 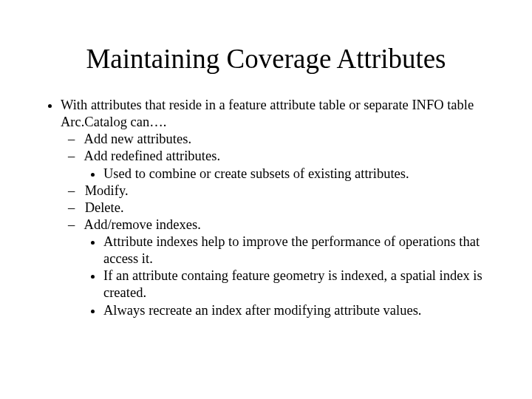 What do you see at coordinates (256, 174) in the screenshot?
I see `subsub-item-label: Used to combine or create subsets of exi…` at bounding box center [256, 174].